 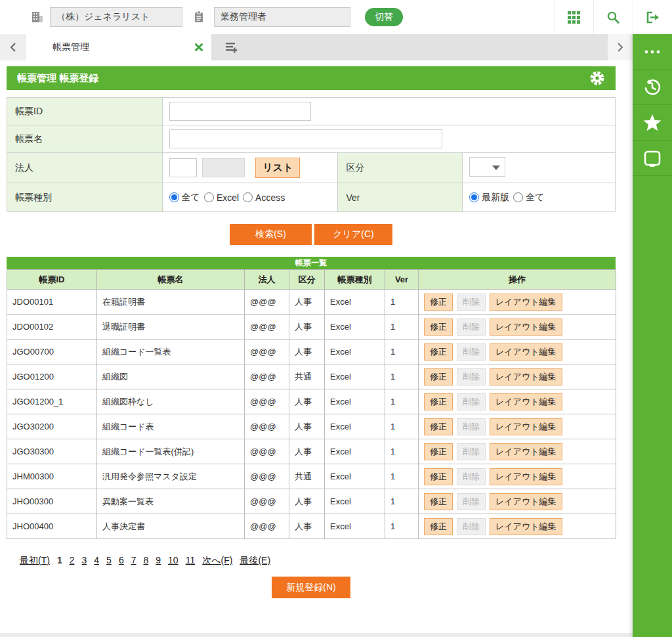 What do you see at coordinates (353, 234) in the screenshot?
I see `clear-button: クリア(C)` at bounding box center [353, 234].